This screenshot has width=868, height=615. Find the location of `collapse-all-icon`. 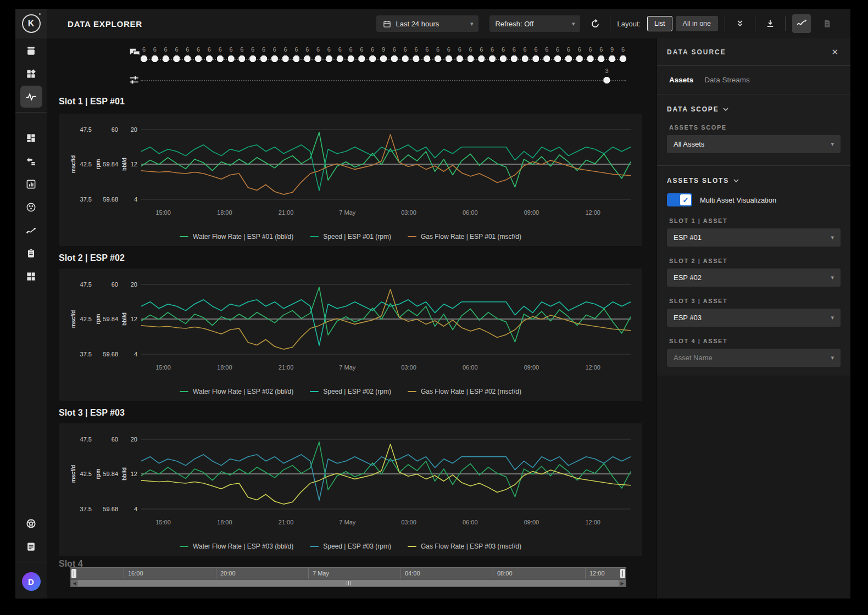

collapse-all-icon is located at coordinates (740, 24).